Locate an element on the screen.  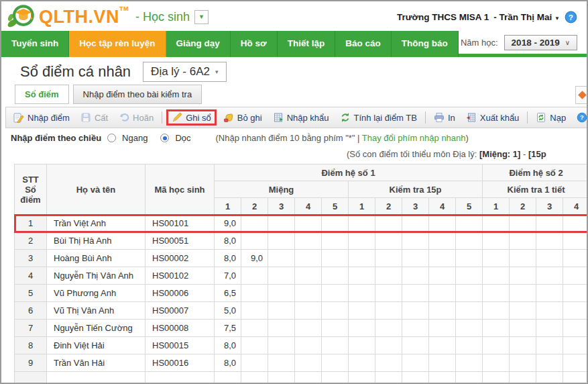
toolbar-help-button: ?Giúp is located at coordinates (579, 117).